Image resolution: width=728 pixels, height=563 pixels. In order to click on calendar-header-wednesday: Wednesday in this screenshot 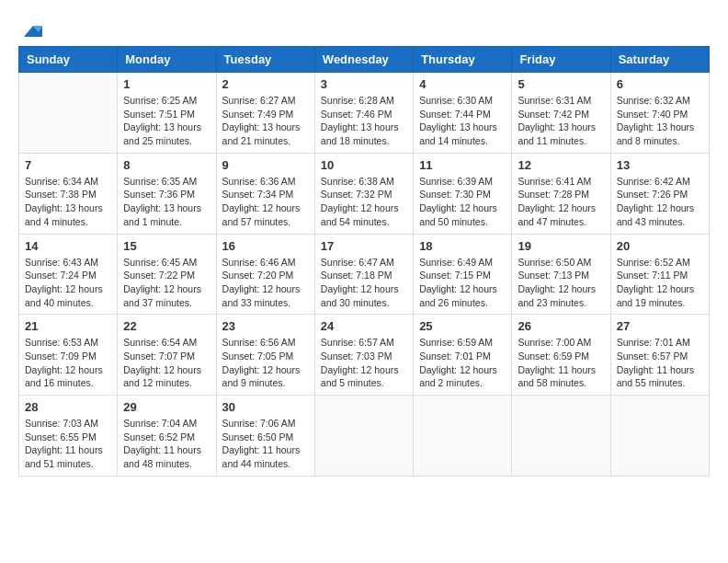, I will do `click(364, 60)`.